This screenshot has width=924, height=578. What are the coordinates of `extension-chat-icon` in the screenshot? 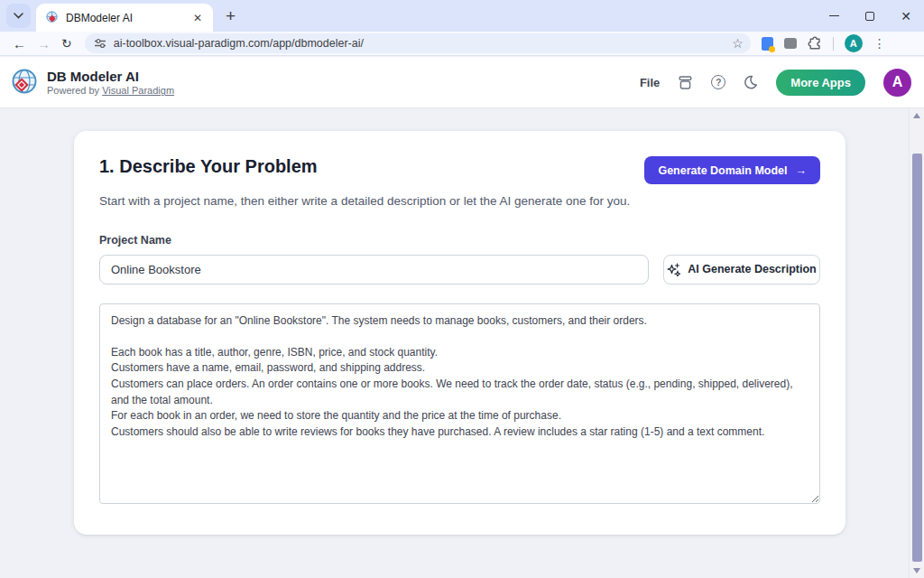 It's located at (790, 43).